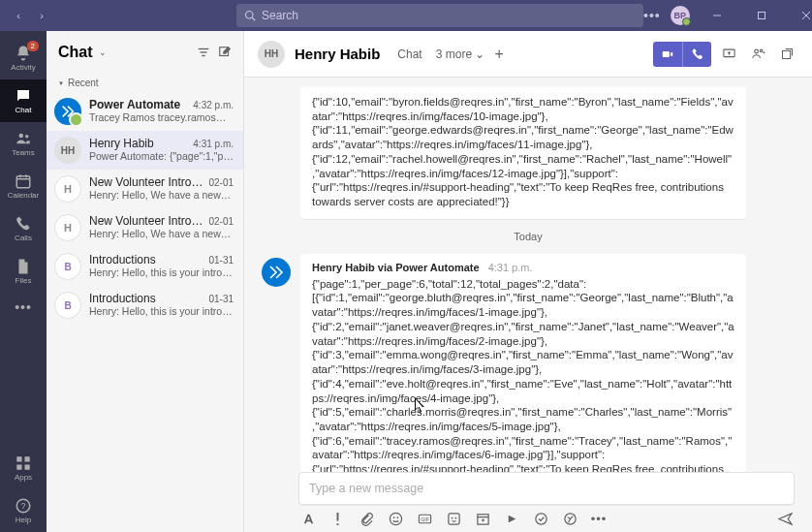  Describe the element at coordinates (271, 54) in the screenshot. I see `conversation-avatar: HH` at that location.